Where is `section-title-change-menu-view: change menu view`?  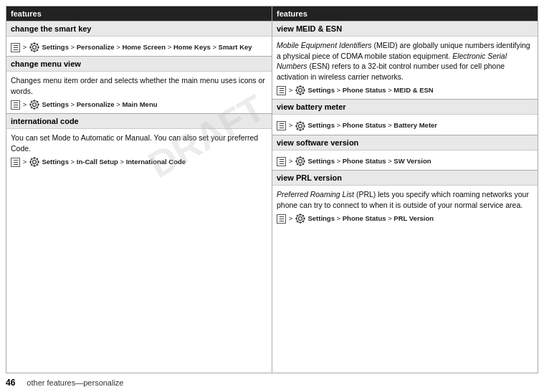
section-title-change-menu-view: change menu view is located at coordinates (139, 64).